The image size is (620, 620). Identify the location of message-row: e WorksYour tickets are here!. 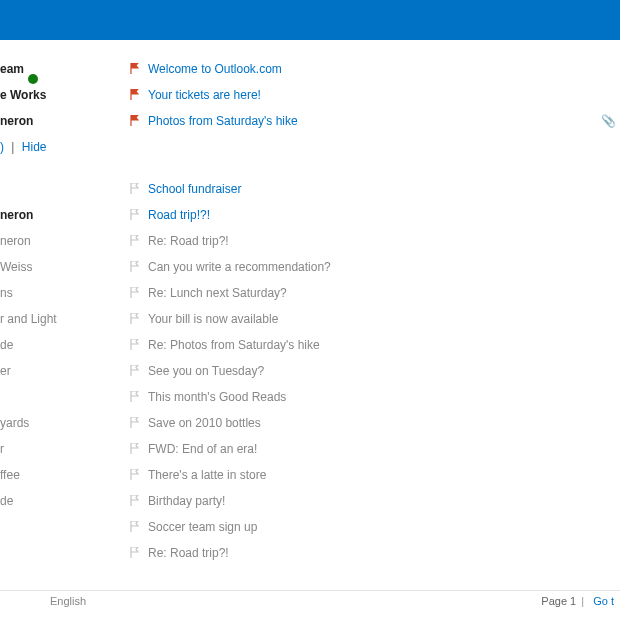
(310, 95).